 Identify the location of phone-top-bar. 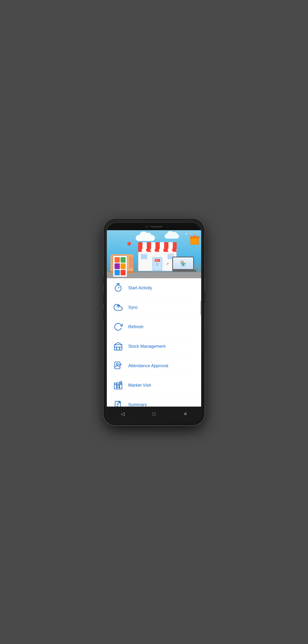
(154, 226).